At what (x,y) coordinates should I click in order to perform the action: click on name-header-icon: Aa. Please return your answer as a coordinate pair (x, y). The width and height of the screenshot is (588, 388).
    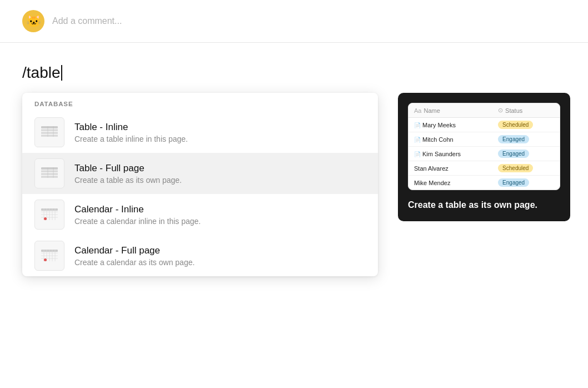
    Looking at the image, I should click on (418, 111).